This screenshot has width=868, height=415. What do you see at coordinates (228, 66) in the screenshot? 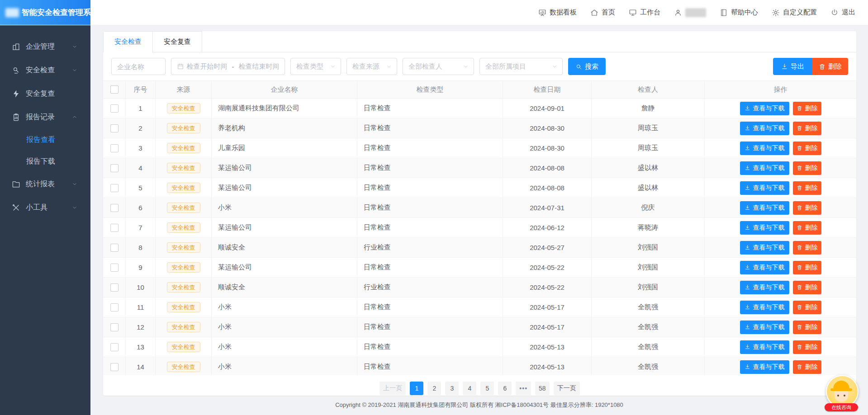
I see `date-range-picker: 检查开始时间 - 检查结束时间` at bounding box center [228, 66].